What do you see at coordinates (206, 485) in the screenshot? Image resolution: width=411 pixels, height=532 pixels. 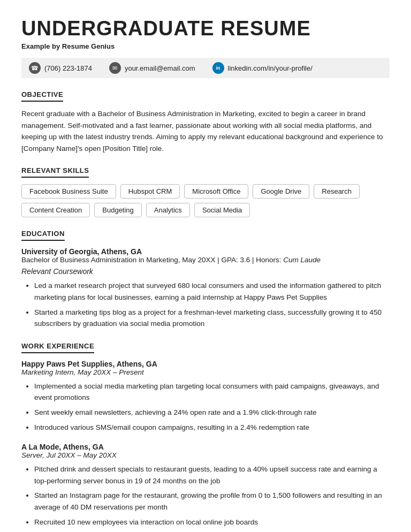 I see `work-entry: A La Mode, Athens, GAServer, Jul 20XX – …` at bounding box center [206, 485].